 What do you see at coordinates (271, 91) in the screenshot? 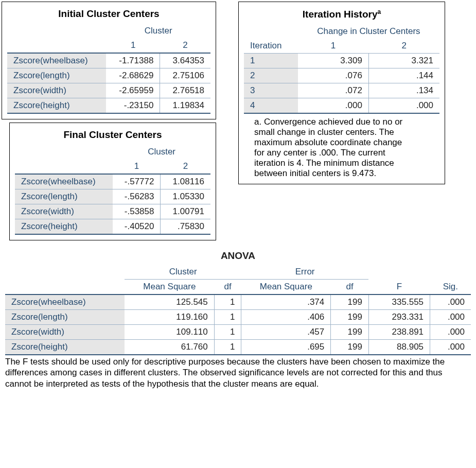
I see `iter-num: 3` at bounding box center [271, 91].